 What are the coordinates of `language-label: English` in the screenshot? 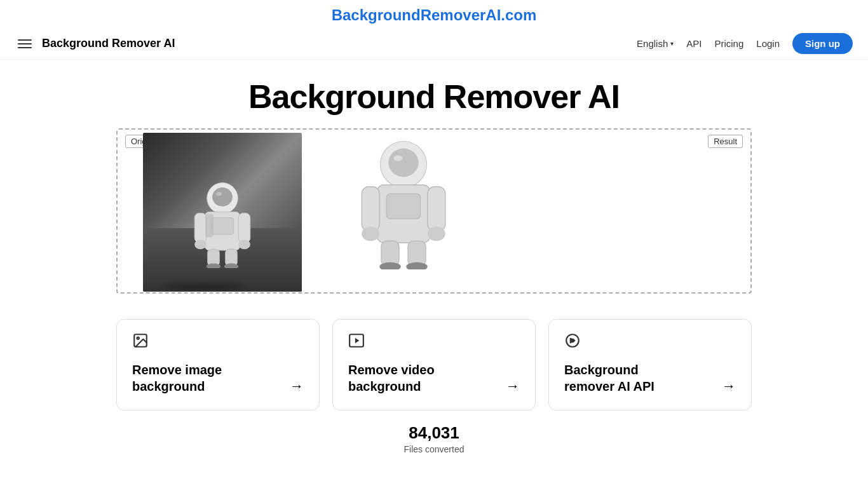 It's located at (652, 43).